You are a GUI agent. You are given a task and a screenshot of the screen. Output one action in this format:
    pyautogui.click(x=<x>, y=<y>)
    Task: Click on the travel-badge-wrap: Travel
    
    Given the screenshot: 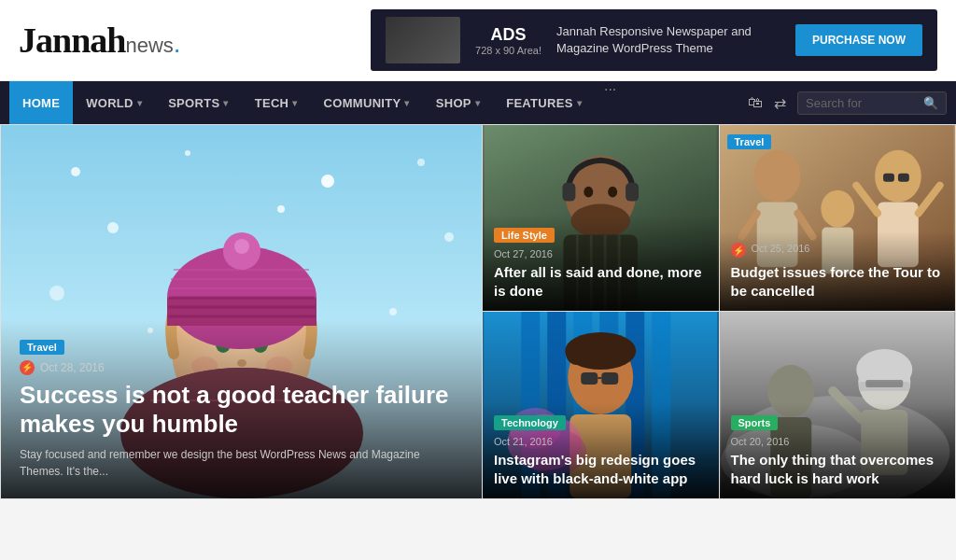 What is the action you would take?
    pyautogui.click(x=750, y=144)
    